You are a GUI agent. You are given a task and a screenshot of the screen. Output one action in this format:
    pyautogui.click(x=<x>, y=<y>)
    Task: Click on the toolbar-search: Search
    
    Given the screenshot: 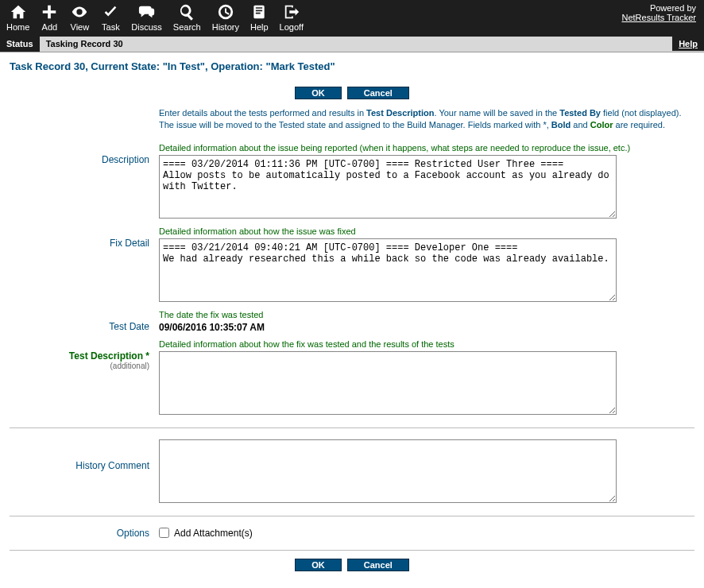 What is the action you would take?
    pyautogui.click(x=188, y=17)
    